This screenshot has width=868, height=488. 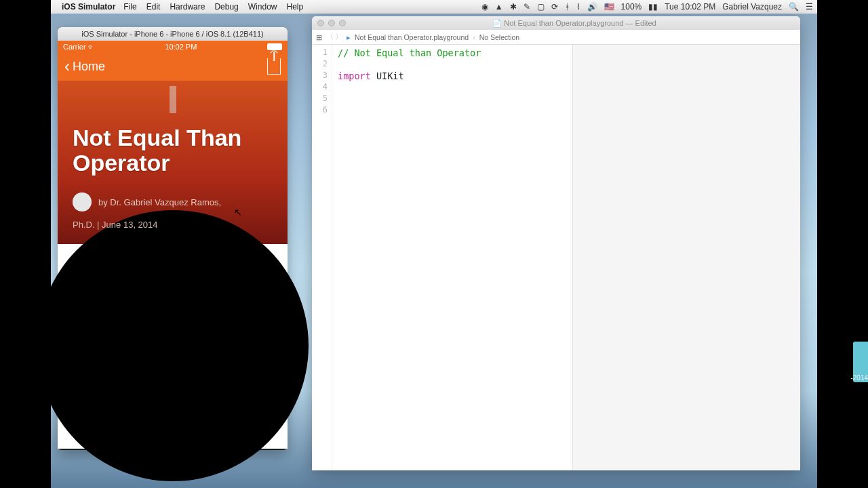 What do you see at coordinates (263, 7) in the screenshot?
I see `menu-window: Window` at bounding box center [263, 7].